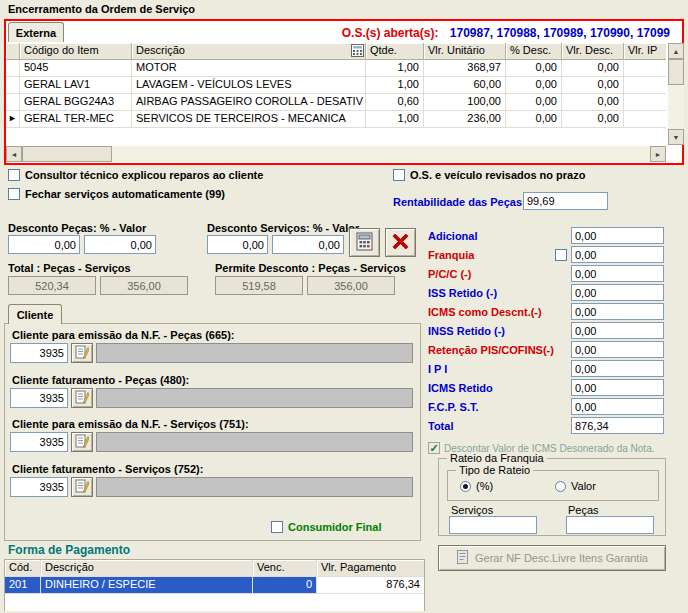 This screenshot has width=688, height=613. Describe the element at coordinates (566, 201) in the screenshot. I see `rentabilidade-field` at that location.